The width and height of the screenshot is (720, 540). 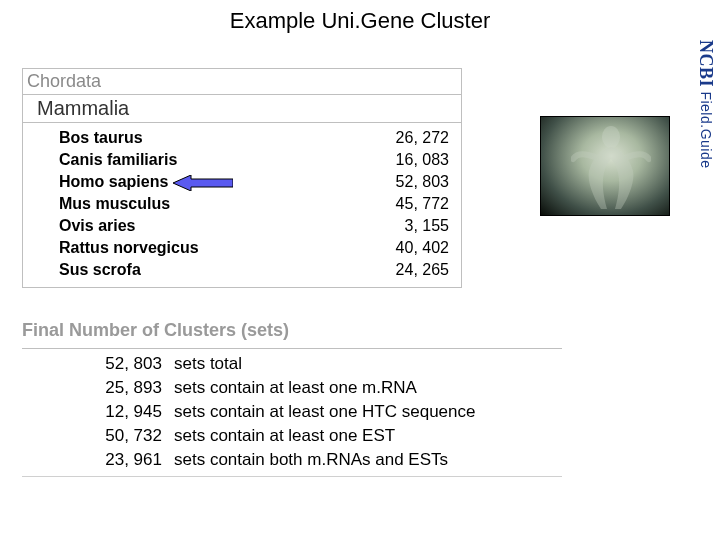 What do you see at coordinates (156, 330) in the screenshot?
I see `final-clusters-heading: Final Number of Clusters (sets)` at bounding box center [156, 330].